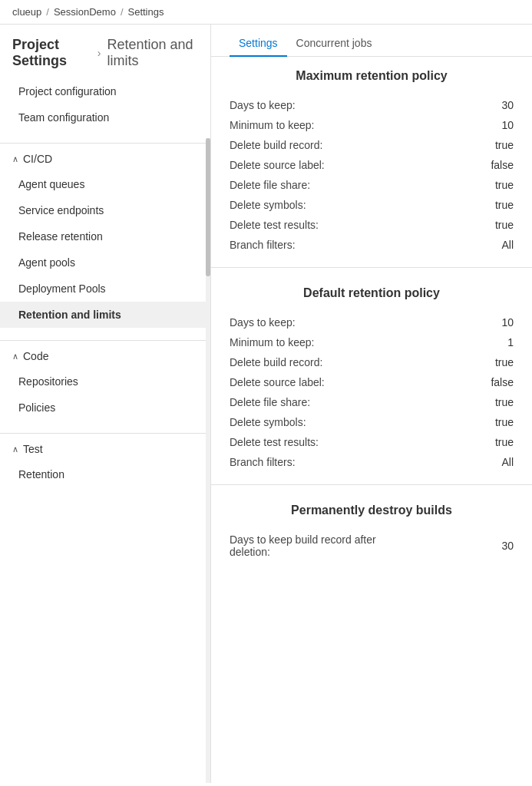 This screenshot has width=532, height=786. What do you see at coordinates (372, 293) in the screenshot?
I see `section-default-retention-title: Default retention policy` at bounding box center [372, 293].